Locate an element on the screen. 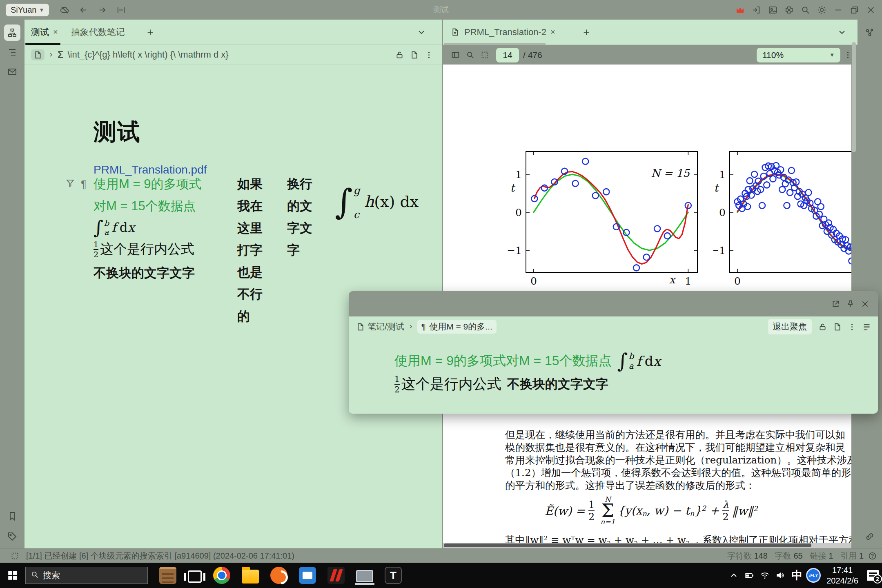 The height and width of the screenshot is (588, 882). pdf-asset-link: PRML_Translation.pdf is located at coordinates (150, 170).